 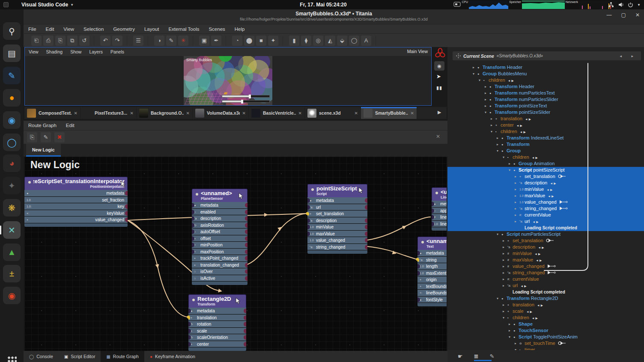 What do you see at coordinates (152, 29) in the screenshot?
I see `menu-layout: Layout` at bounding box center [152, 29].